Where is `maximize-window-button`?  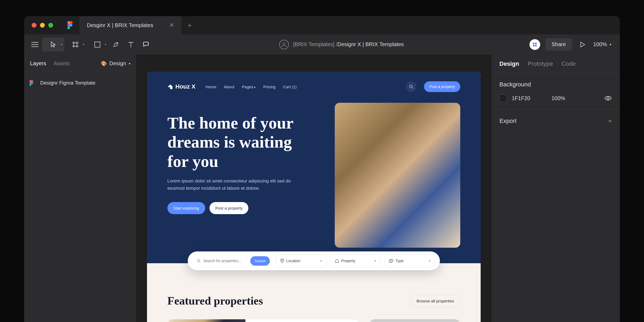
maximize-window-button is located at coordinates (51, 25).